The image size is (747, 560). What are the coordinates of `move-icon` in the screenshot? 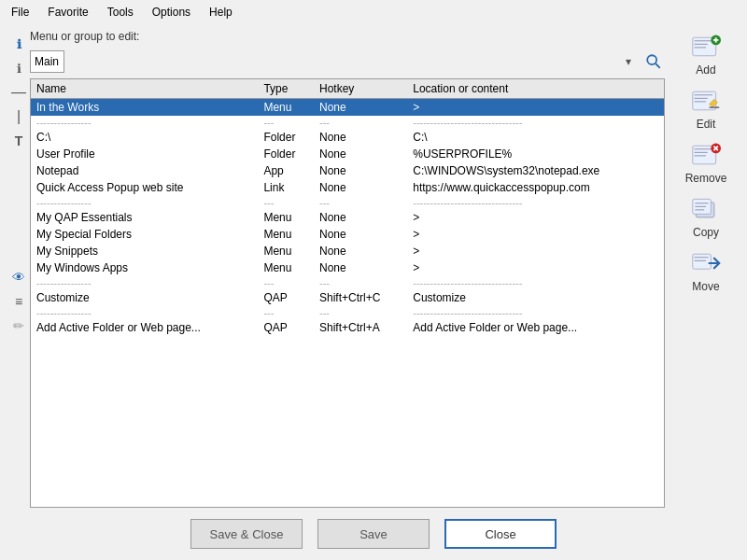 It's located at (706, 263).